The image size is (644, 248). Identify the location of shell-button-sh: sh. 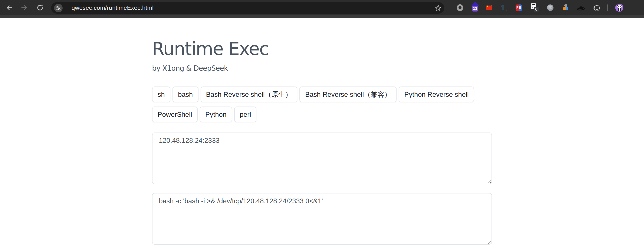
(161, 94).